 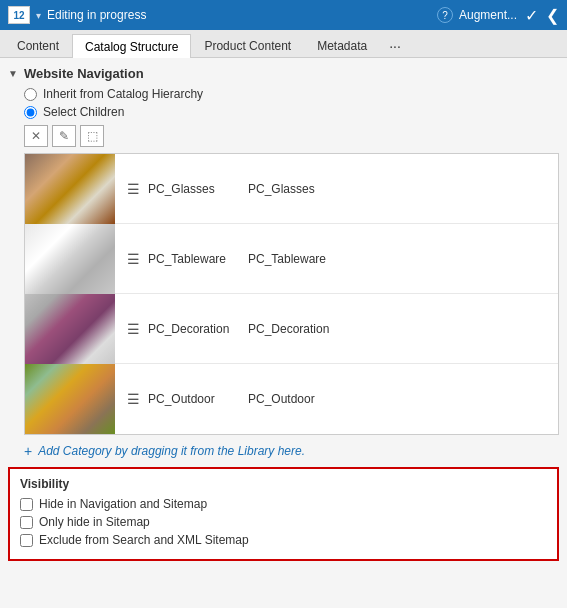 I want to click on add-category-hint: + Add Category by dragging it from the L…, so click(x=292, y=451).